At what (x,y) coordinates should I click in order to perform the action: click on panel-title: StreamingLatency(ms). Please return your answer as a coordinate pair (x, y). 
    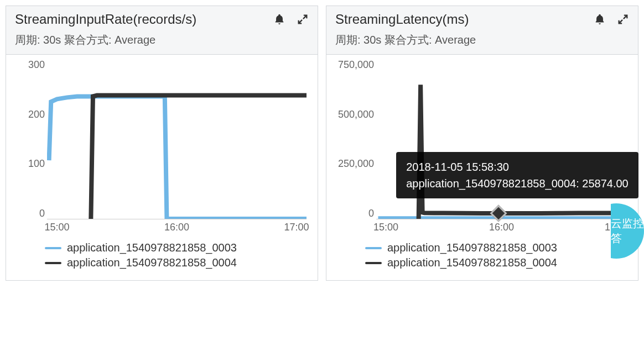
    Looking at the image, I should click on (402, 19).